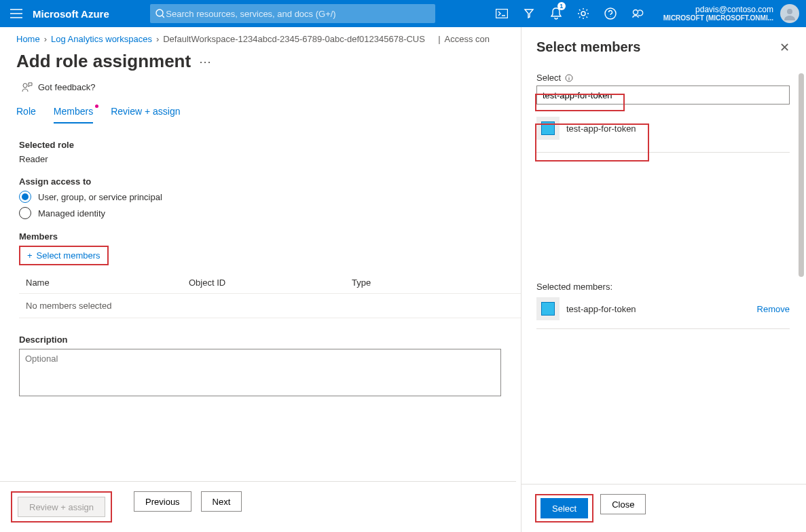  Describe the element at coordinates (91, 14) in the screenshot. I see `brand-label: Microsoft Azure` at that location.